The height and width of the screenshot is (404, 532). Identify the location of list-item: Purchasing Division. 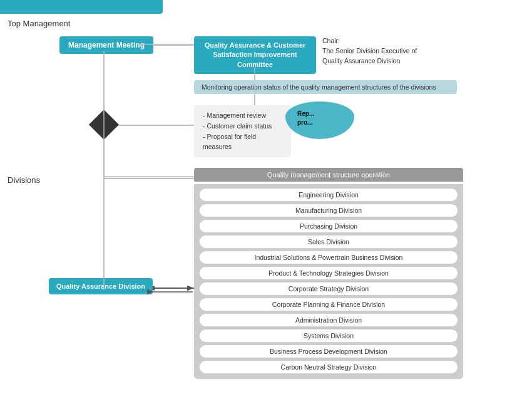
(329, 226).